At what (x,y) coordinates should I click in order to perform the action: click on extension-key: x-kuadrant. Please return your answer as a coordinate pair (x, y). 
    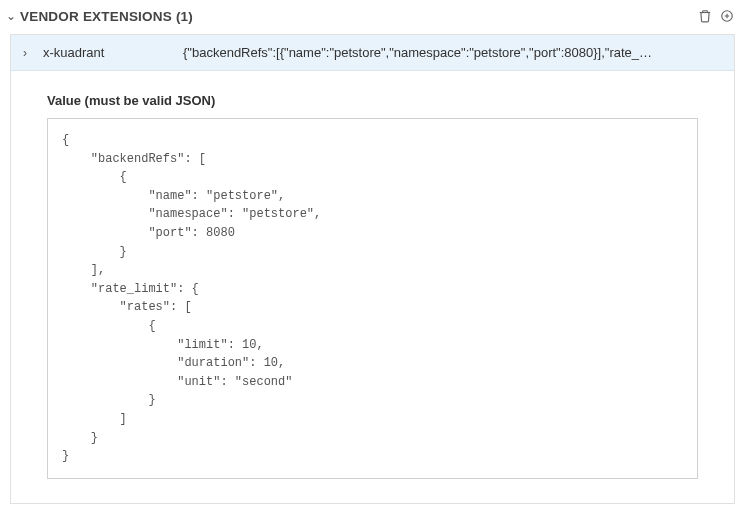
    Looking at the image, I should click on (108, 52).